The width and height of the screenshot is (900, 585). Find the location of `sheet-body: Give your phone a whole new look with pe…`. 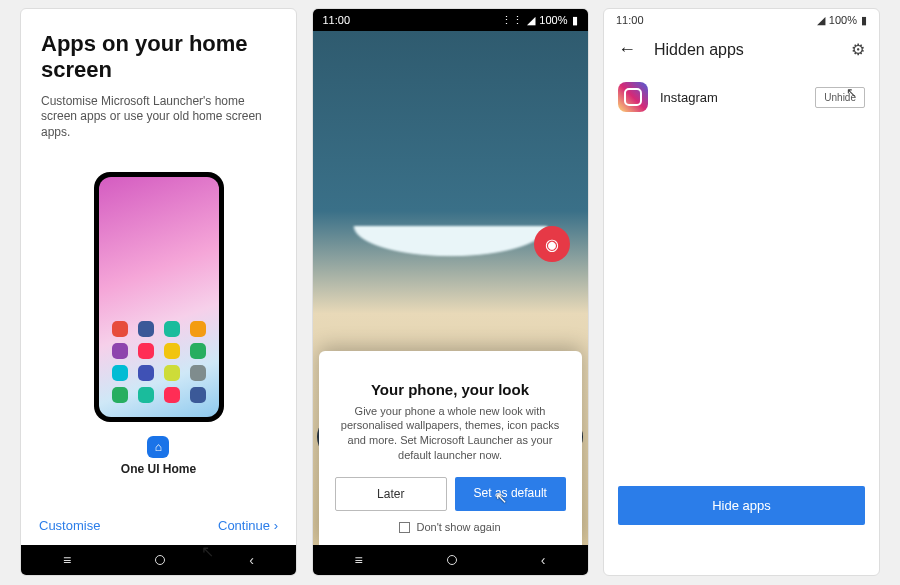

sheet-body: Give your phone a whole new look with pe… is located at coordinates (450, 434).